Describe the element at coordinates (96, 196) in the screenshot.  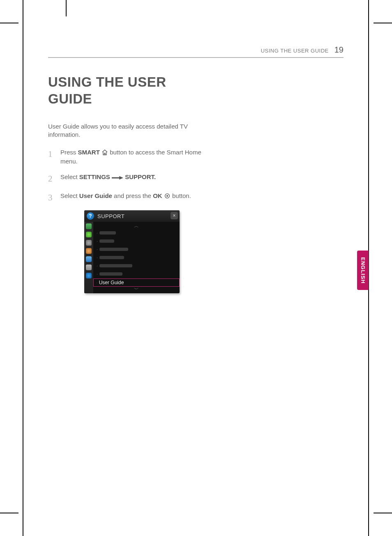
I see `user-guide-label: User Guide` at that location.